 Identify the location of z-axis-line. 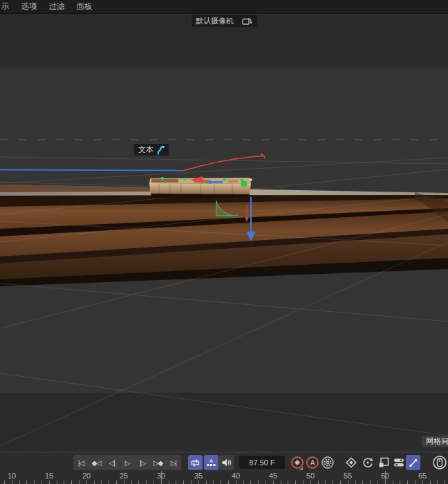
(91, 170).